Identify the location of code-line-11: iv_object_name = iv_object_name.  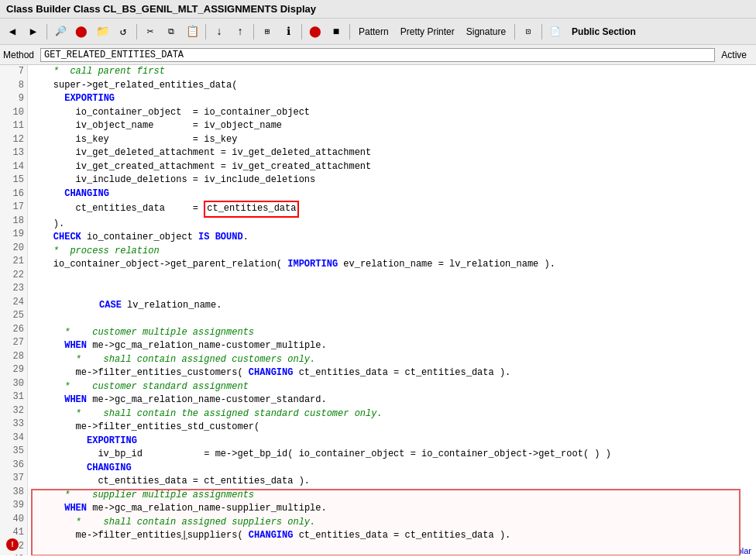
(393, 126).